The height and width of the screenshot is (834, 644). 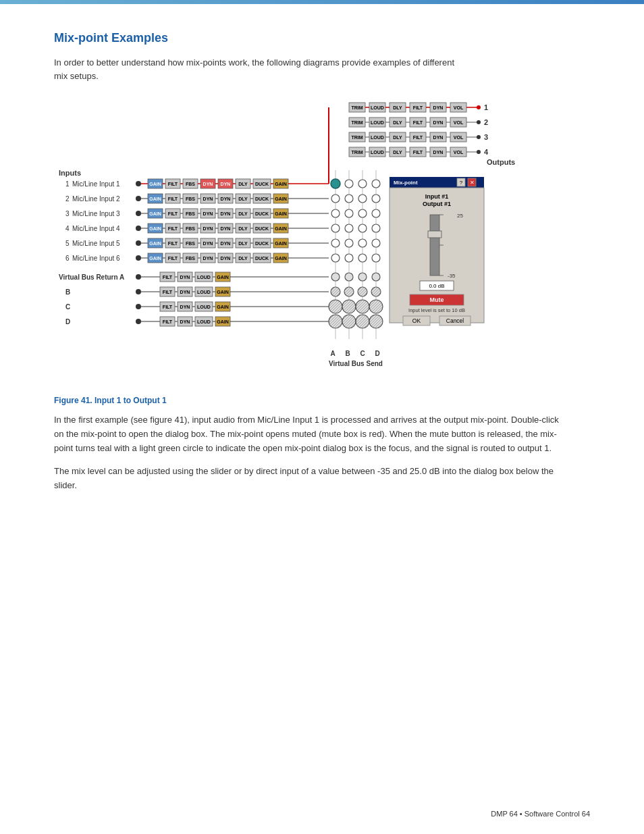 I want to click on input-row-2: 2 Mic/Line Input 2 GAIN FILT FBS DYN DYN, so click(x=197, y=199).